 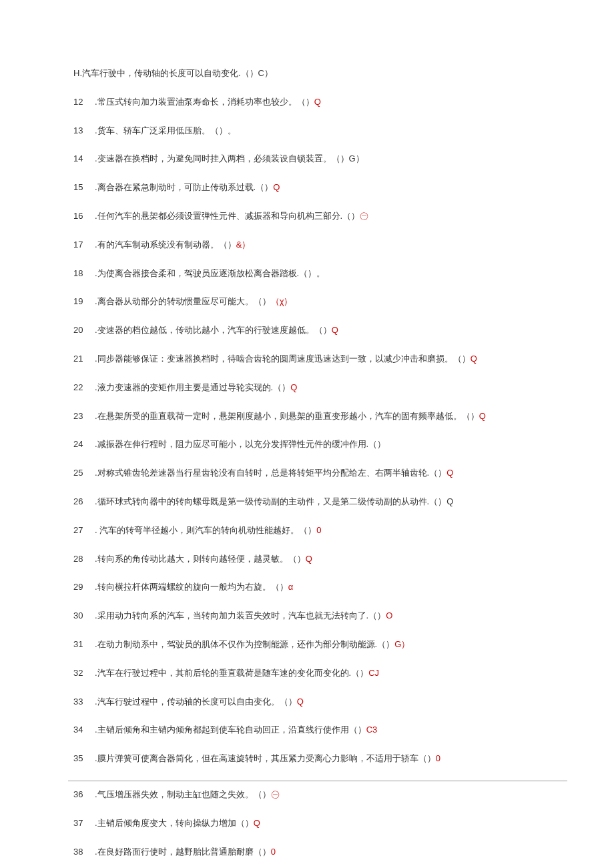 What do you see at coordinates (318, 416) in the screenshot?
I see `question-text: .在悬架所受的垂直载荷一定时，悬架刚度越小，则悬架的垂直变形越小，汽车的固有频率…` at bounding box center [318, 416].